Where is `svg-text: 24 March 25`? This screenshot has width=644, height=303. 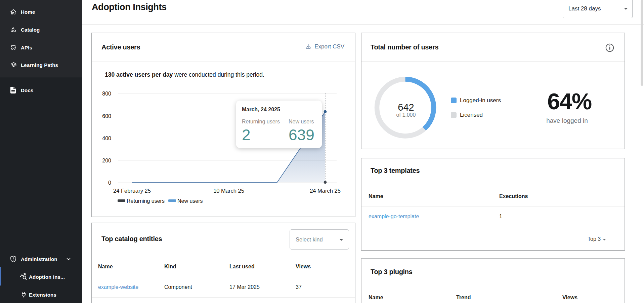
svg-text: 24 March 25 is located at coordinates (325, 191).